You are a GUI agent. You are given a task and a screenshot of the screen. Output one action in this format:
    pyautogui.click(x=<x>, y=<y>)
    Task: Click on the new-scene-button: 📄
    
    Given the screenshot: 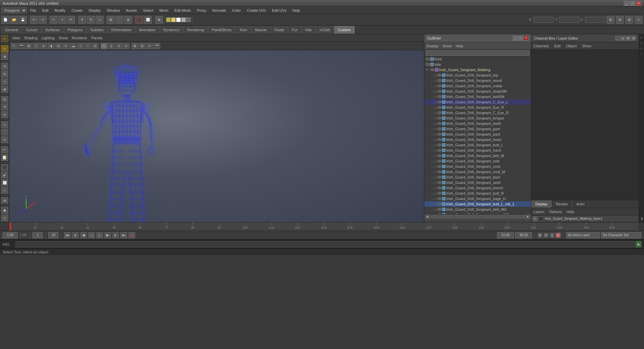 What is the action you would take?
    pyautogui.click(x=5, y=20)
    